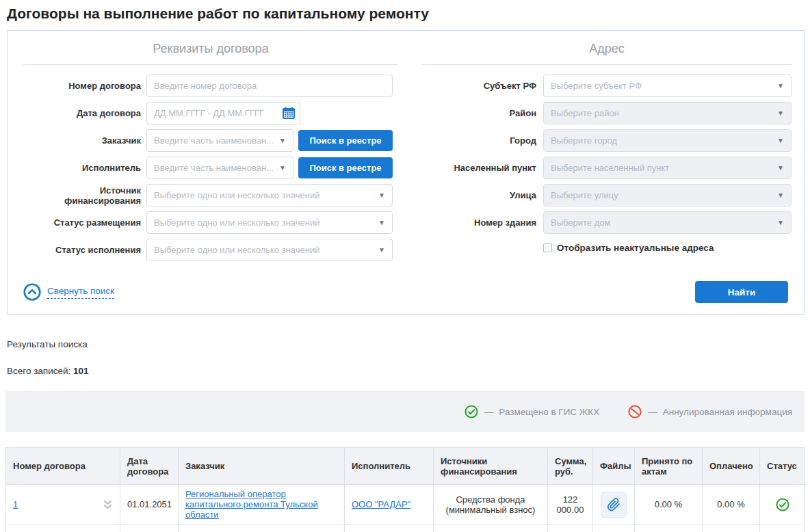  I want to click on contractor-label: Исполнитель, so click(82, 168).